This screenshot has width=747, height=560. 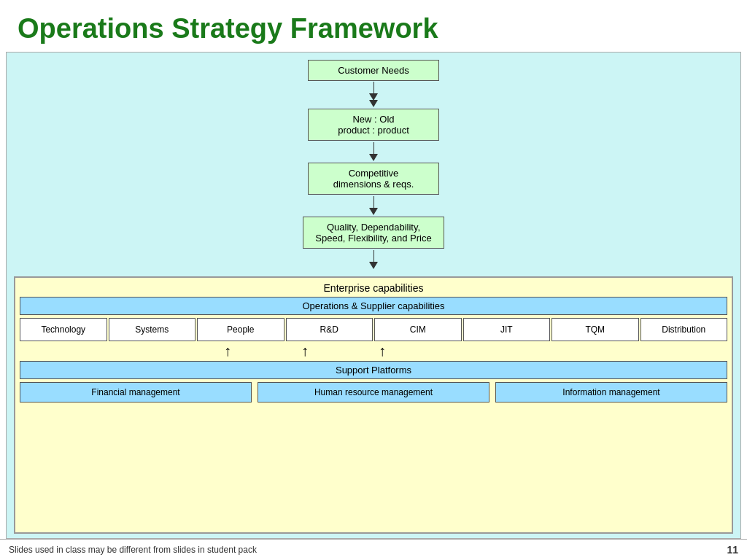 What do you see at coordinates (136, 392) in the screenshot?
I see `support-financial: Financial management` at bounding box center [136, 392].